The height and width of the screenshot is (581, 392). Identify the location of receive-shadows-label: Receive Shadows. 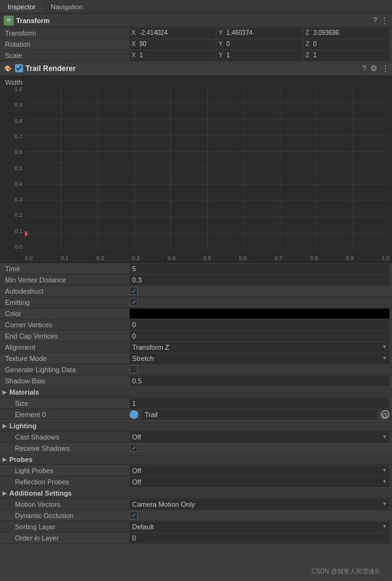
(67, 448).